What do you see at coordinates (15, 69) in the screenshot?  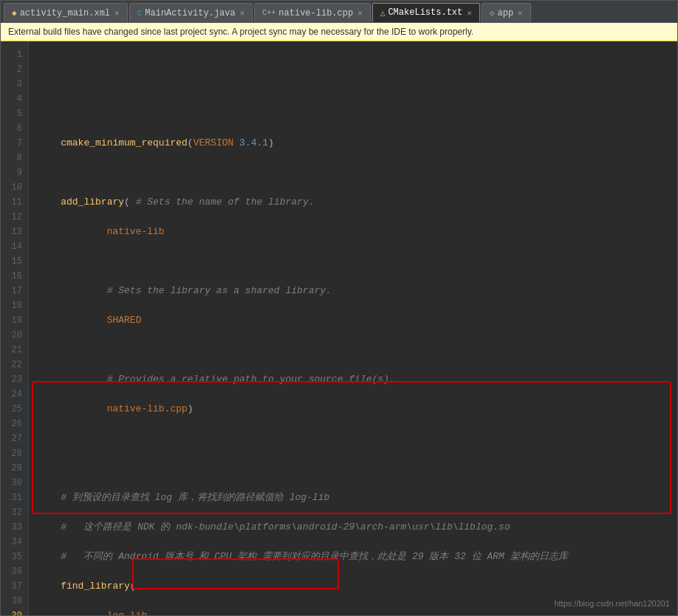 I see `line-number: 2` at bounding box center [15, 69].